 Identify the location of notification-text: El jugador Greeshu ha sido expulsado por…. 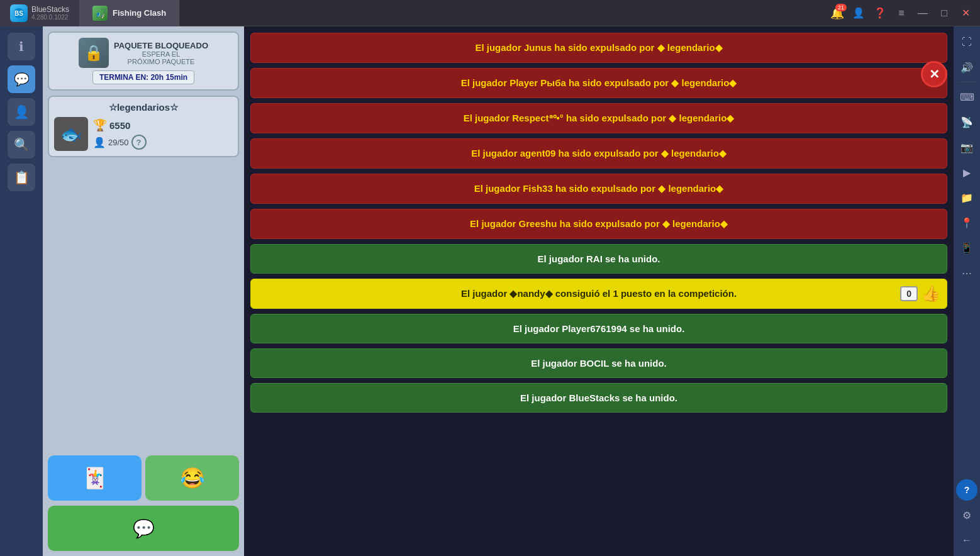
(599, 224).